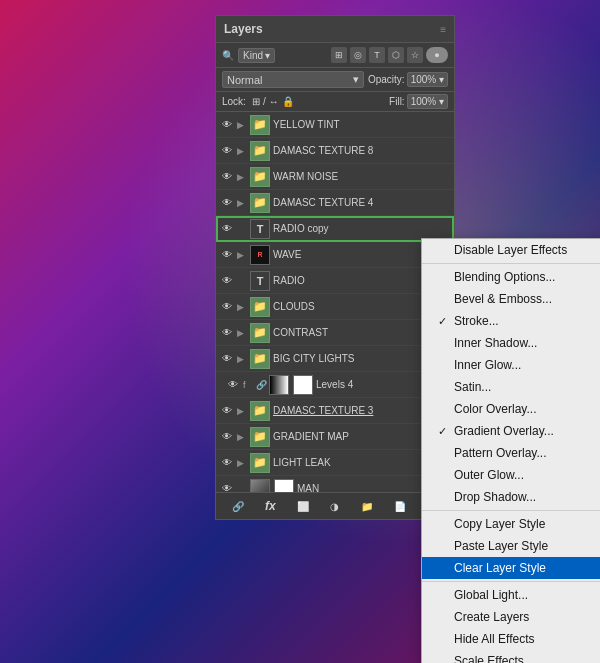  What do you see at coordinates (335, 229) in the screenshot?
I see `layer-row-radio-copy: 👁 T RADIO copy` at bounding box center [335, 229].